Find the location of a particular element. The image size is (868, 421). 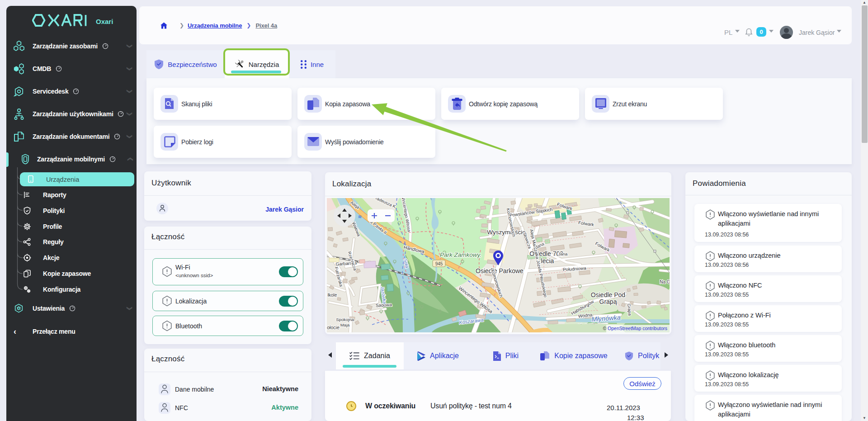

svg-text: Grapą is located at coordinates (609, 302).